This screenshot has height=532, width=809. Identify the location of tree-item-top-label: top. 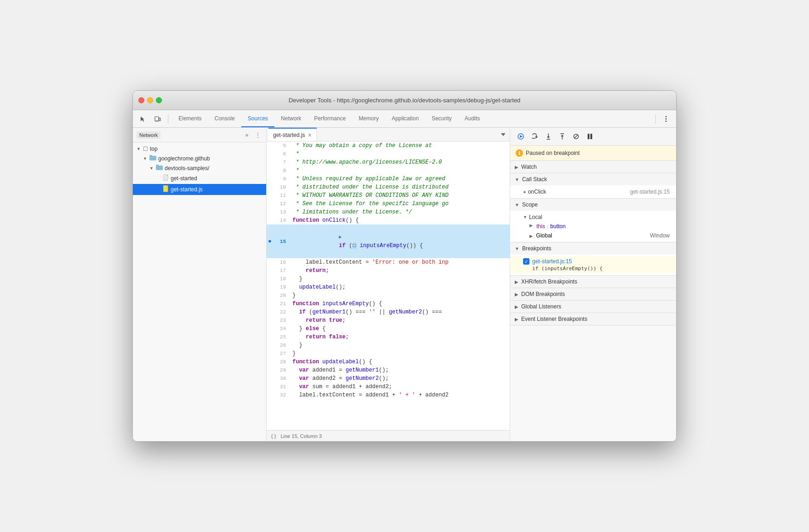
(206, 149).